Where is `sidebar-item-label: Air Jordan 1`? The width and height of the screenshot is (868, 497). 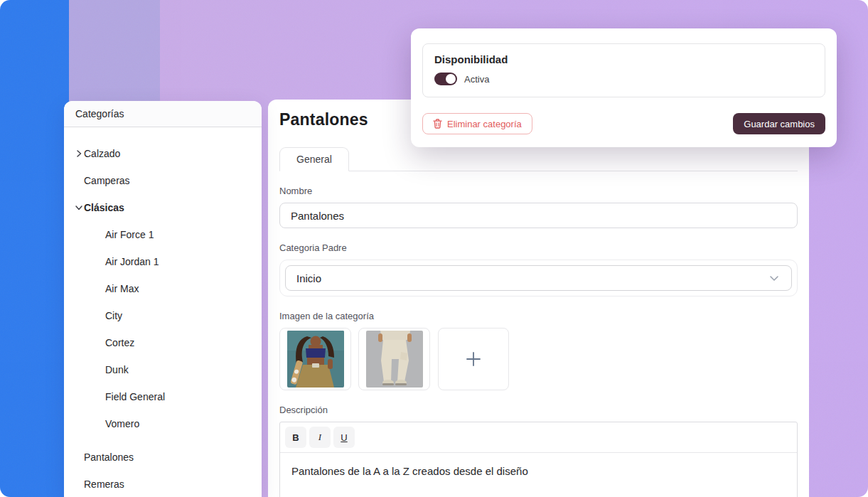 sidebar-item-label: Air Jordan 1 is located at coordinates (132, 262).